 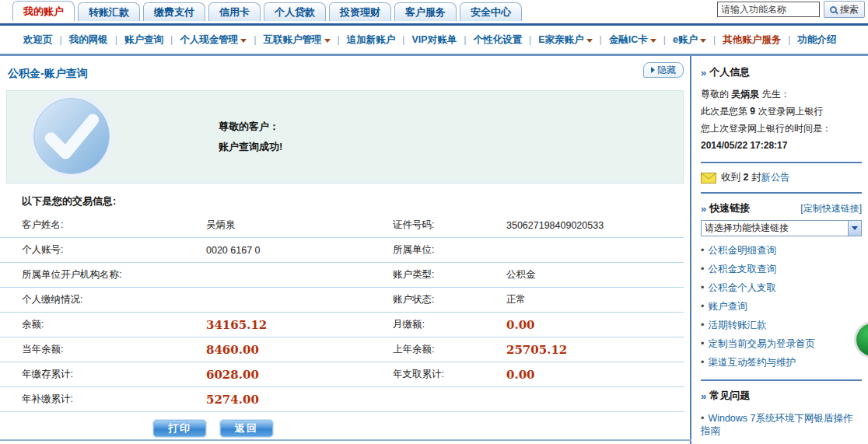 I want to click on row-label: 个人缴纳情况:, so click(x=114, y=300).